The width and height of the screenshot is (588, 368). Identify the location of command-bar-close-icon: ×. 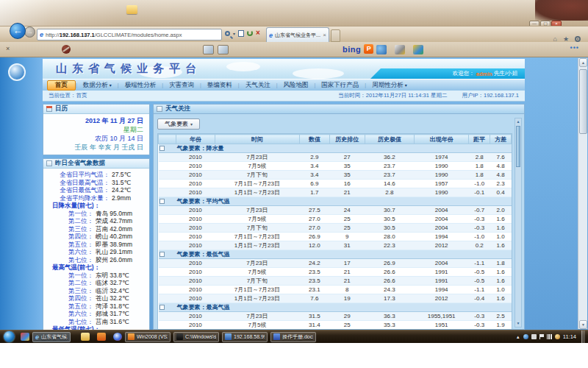
(7, 49).